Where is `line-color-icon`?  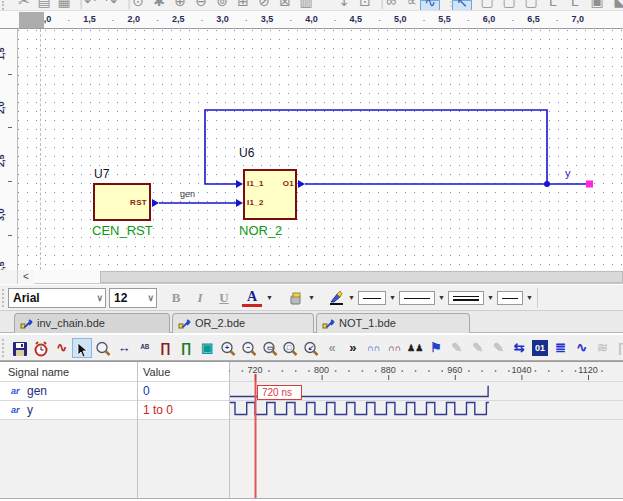 line-color-icon is located at coordinates (337, 298).